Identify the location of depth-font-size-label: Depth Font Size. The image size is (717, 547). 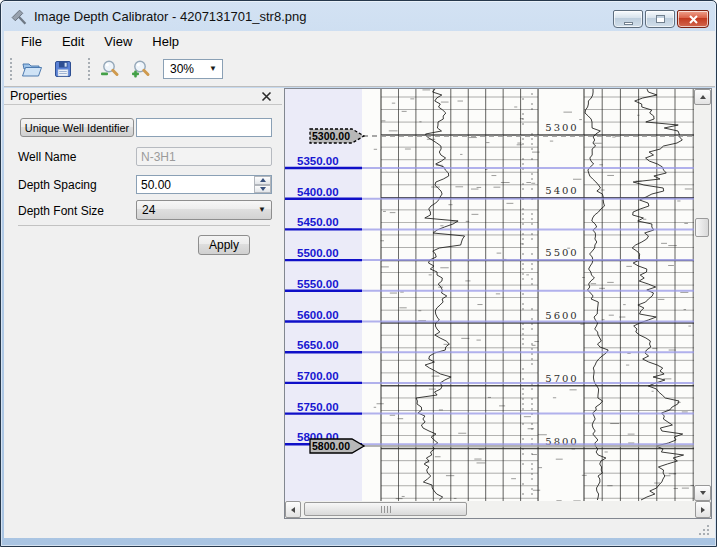
(61, 211).